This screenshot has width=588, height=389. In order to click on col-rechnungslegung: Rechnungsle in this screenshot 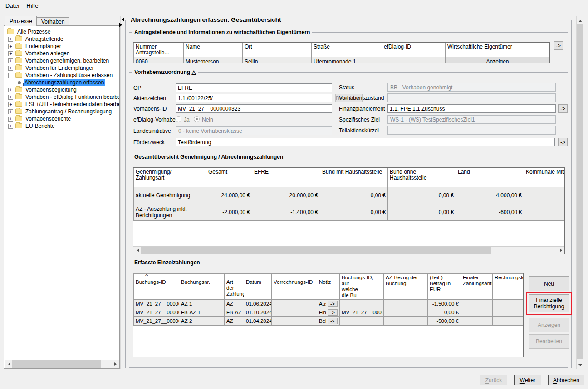, I will do `click(508, 287)`.